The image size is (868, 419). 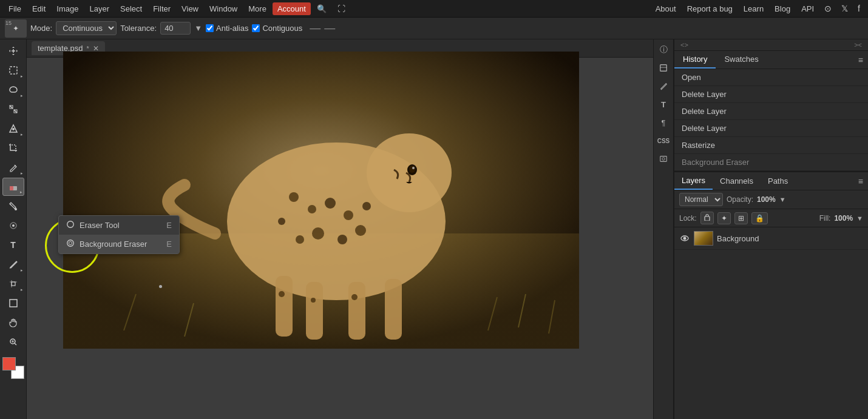 I want to click on tool-hand, so click(x=13, y=323).